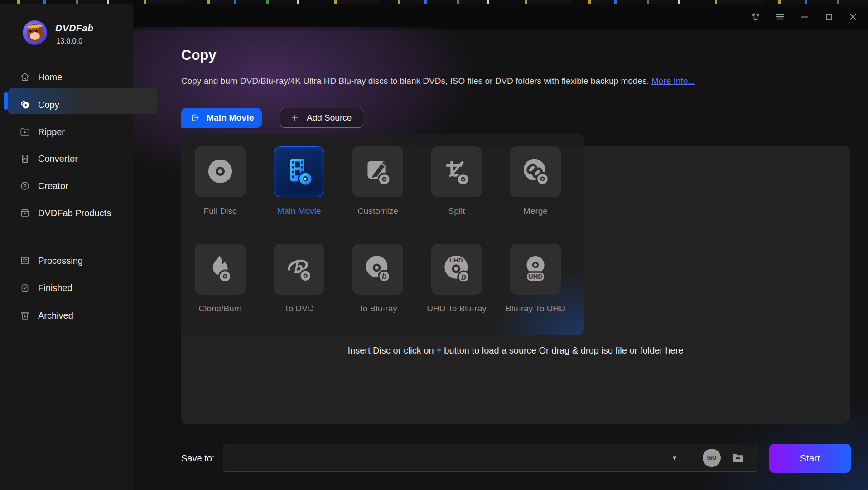 The height and width of the screenshot is (490, 868). What do you see at coordinates (25, 132) in the screenshot?
I see `ripper-folder-icon` at bounding box center [25, 132].